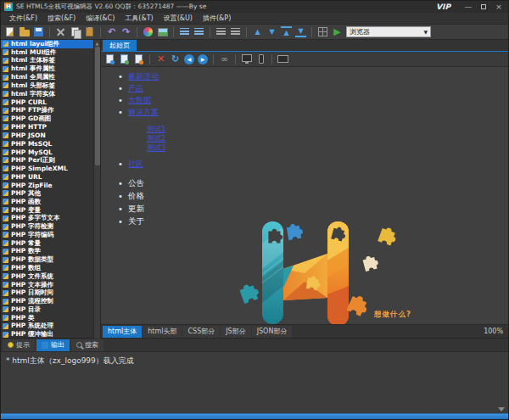 This screenshot has height=420, width=509. What do you see at coordinates (484, 7) in the screenshot?
I see `maximize-button` at bounding box center [484, 7].